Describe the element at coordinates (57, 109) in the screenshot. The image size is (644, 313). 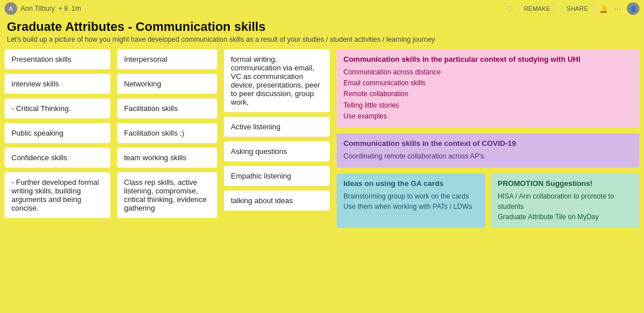
I see `card-critical-thinking: - Critical Thinking.` at that location.